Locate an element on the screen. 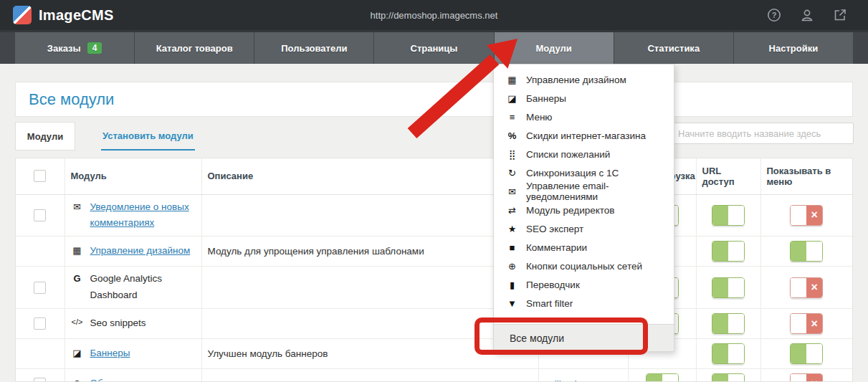 Image resolution: width=868 pixels, height=382 pixels. column-header-module: Модуль is located at coordinates (133, 176).